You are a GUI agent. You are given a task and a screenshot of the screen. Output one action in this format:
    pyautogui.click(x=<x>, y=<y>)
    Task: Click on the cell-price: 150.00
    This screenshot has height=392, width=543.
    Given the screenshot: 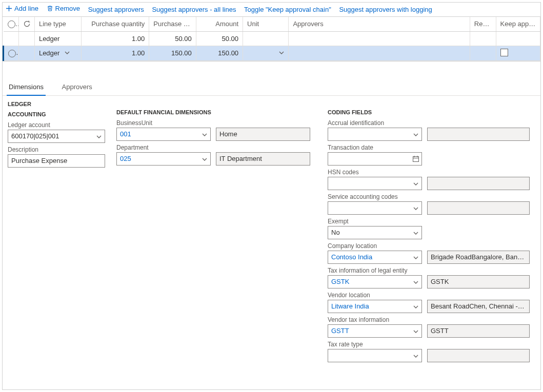 What is the action you would take?
    pyautogui.click(x=172, y=53)
    